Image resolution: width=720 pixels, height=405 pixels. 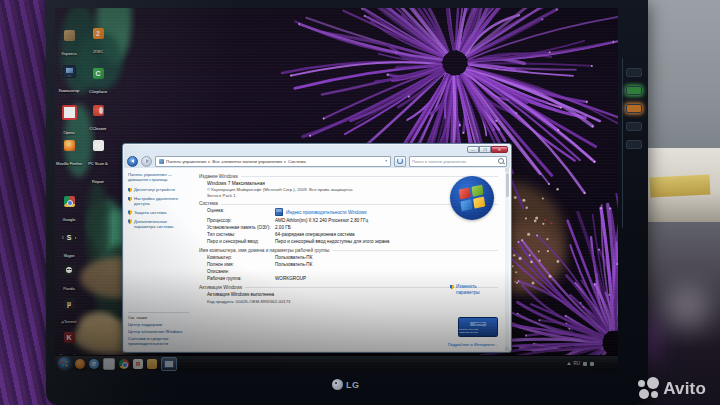 I want to click on minimize-button: —, so click(x=473, y=150).